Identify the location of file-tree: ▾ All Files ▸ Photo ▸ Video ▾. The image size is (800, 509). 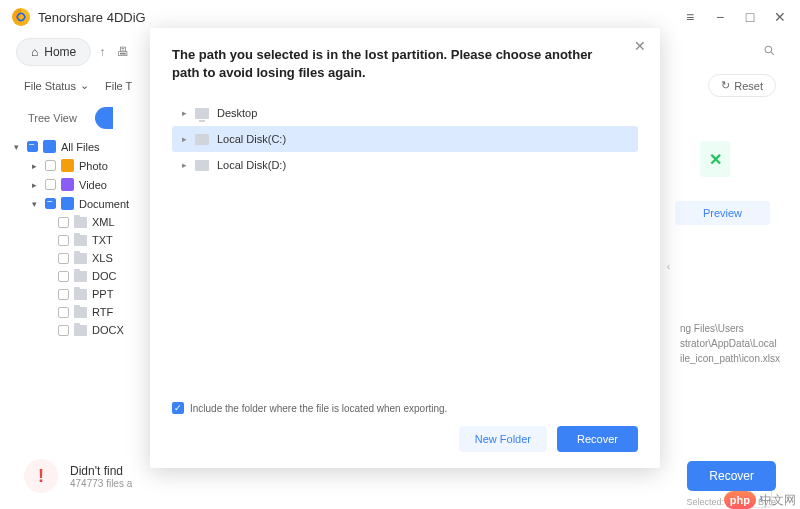
(89, 238).